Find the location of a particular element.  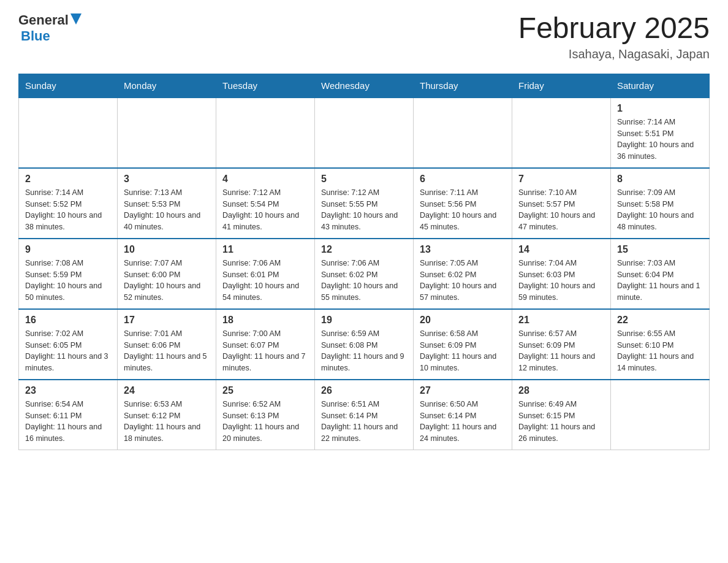

day-number: 10 is located at coordinates (167, 250).